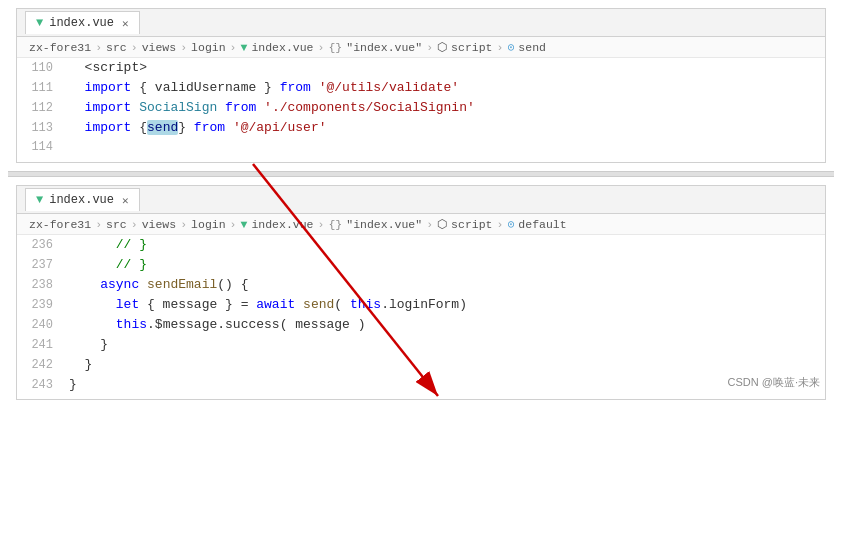  Describe the element at coordinates (421, 367) in the screenshot. I see `code-line-242: 242 }` at that location.